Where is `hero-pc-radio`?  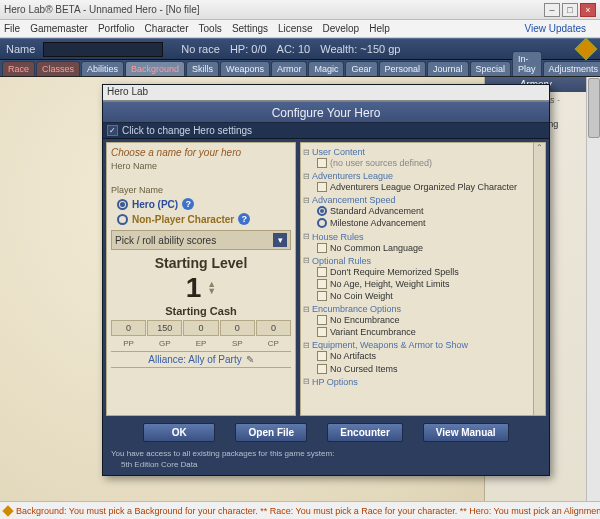 hero-pc-radio is located at coordinates (122, 204).